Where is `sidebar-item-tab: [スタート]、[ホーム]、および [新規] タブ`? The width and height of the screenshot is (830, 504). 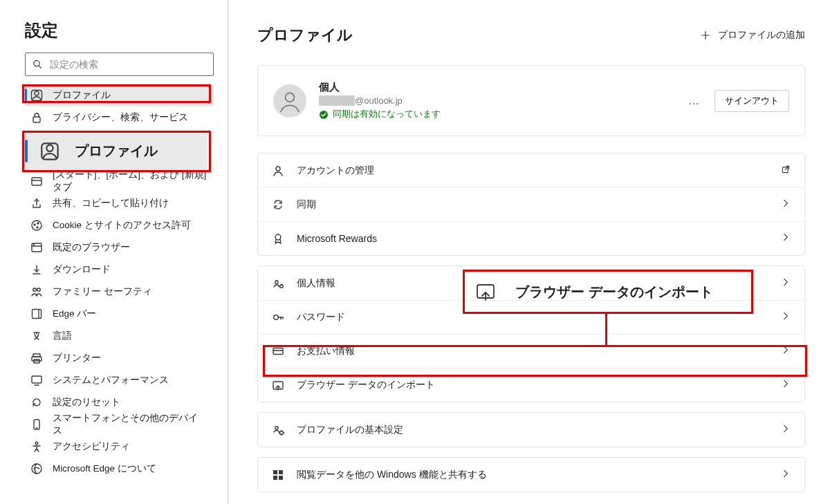
sidebar-item-tab: [スタート]、[ホーム]、および [新規] タブ is located at coordinates (119, 181).